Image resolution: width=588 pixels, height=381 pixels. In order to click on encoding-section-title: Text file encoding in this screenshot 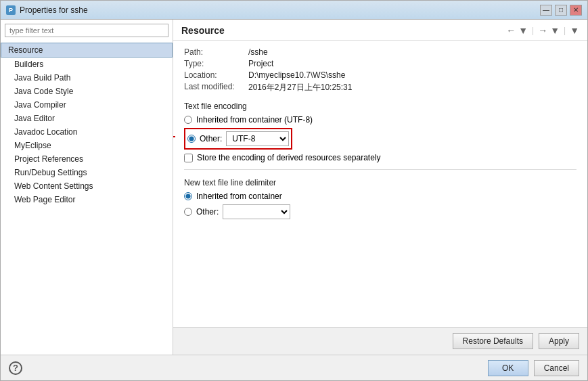, I will do `click(380, 106)`.